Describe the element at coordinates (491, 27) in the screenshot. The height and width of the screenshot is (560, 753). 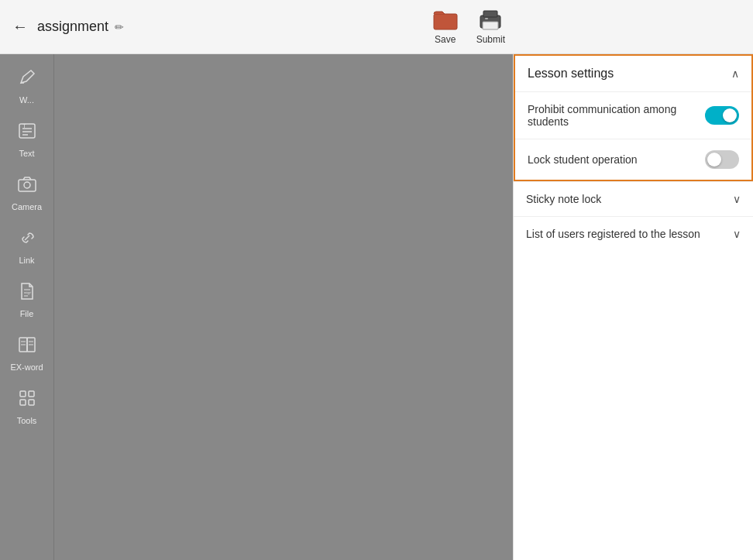
I see `submit-button: Submit` at that location.